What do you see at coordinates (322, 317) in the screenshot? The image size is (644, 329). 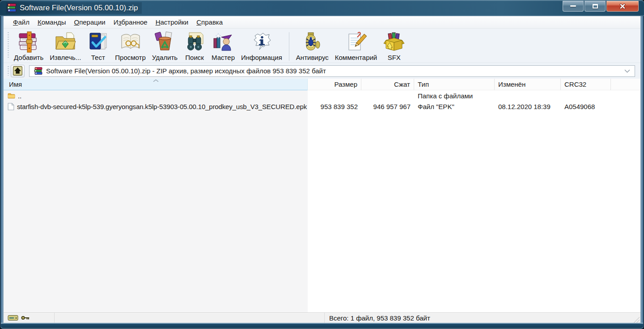 I see `status-bar: Всего: 1 файл, 953 839 352 байт` at bounding box center [322, 317].